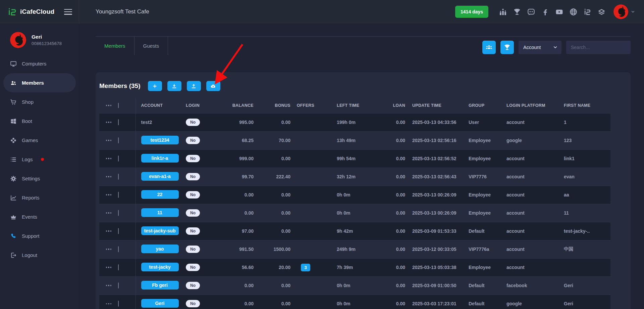 This screenshot has width=644, height=309. Describe the element at coordinates (625, 12) in the screenshot. I see `user-menu` at that location.